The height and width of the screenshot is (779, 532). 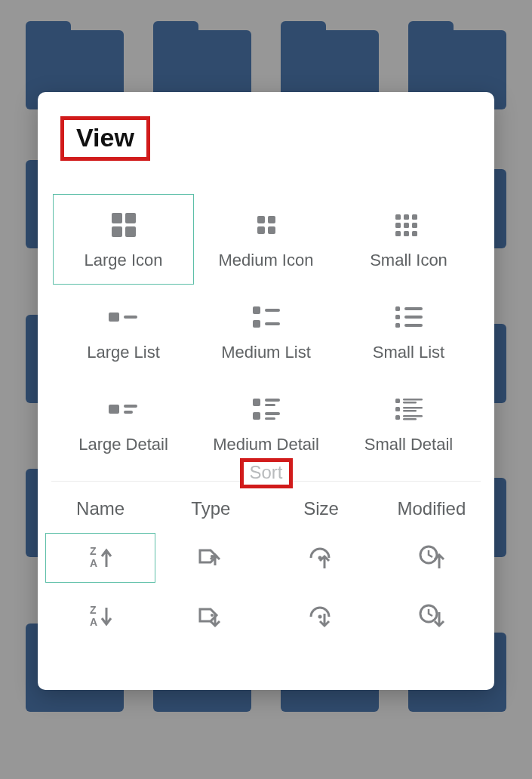 What do you see at coordinates (409, 331) in the screenshot?
I see `view-option-small-list: Small List` at bounding box center [409, 331].